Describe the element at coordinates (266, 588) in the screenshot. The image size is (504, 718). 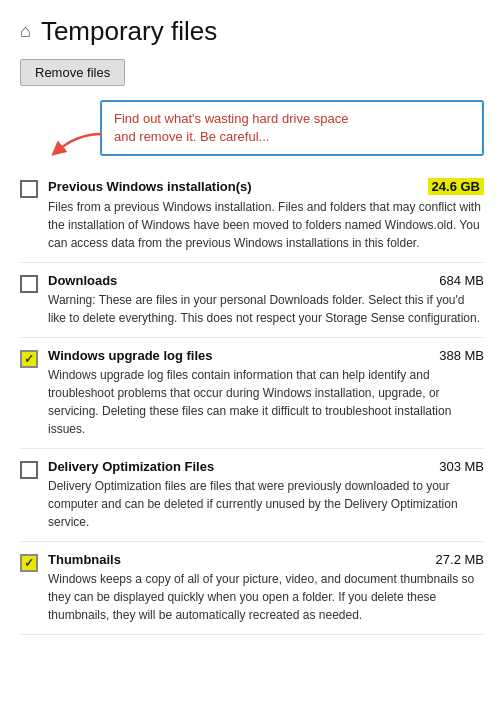
I see `file-info-thumbnails: Thumbnails 27.2 MB Windows keeps a copy …` at that location.